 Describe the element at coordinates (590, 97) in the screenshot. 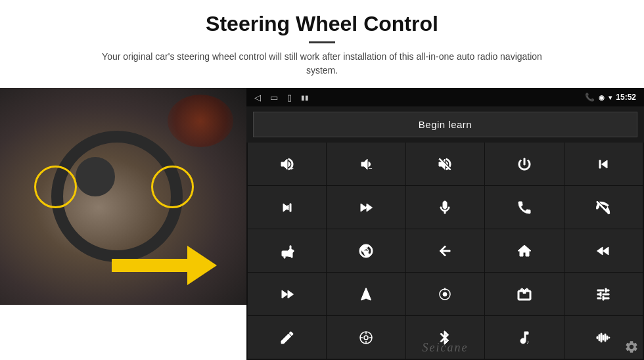

I see `phone-status-icon: 📞` at that location.